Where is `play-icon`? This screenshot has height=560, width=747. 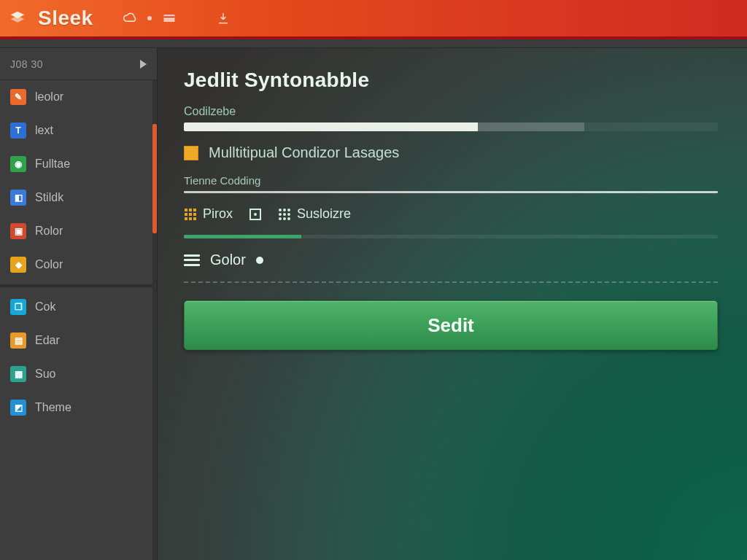
play-icon is located at coordinates (143, 64).